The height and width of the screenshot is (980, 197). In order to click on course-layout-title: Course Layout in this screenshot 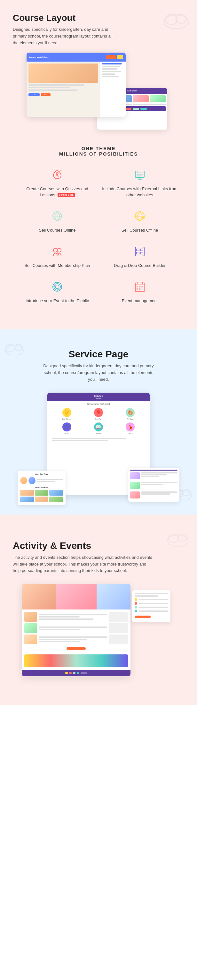, I will do `click(99, 18)`.